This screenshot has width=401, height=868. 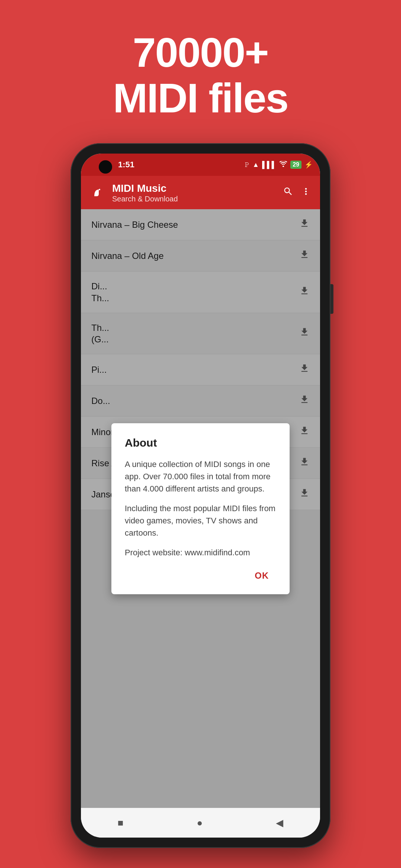 What do you see at coordinates (283, 165) in the screenshot?
I see `wifi-icon` at bounding box center [283, 165].